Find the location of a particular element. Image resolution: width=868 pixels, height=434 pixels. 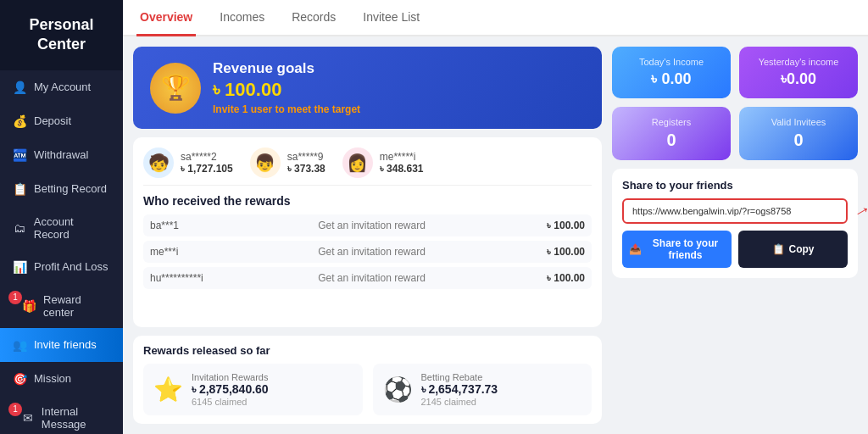

sidebar-item-withdrawal: 🏧 Withdrawal is located at coordinates (61, 155).